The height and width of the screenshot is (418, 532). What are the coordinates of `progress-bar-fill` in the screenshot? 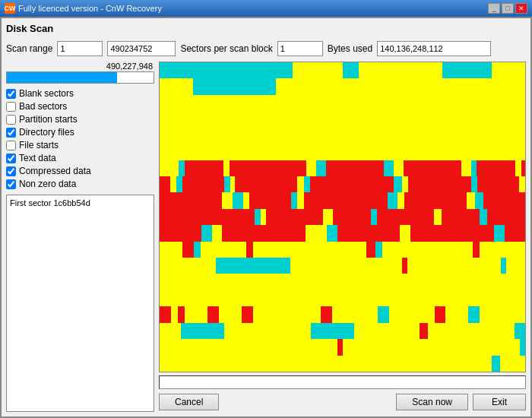 It's located at (62, 78).